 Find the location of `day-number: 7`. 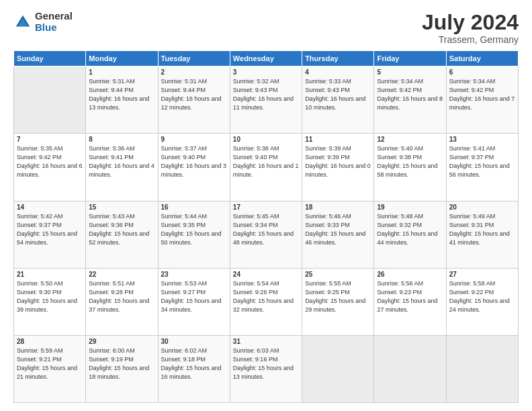

day-number: 7 is located at coordinates (50, 140).